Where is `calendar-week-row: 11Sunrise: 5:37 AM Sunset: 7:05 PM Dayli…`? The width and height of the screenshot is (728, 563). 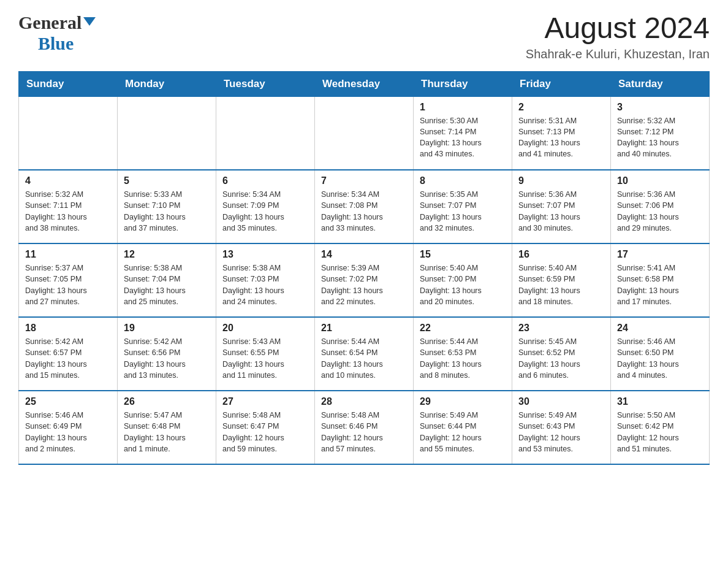
calendar-week-row: 11Sunrise: 5:37 AM Sunset: 7:05 PM Dayli… is located at coordinates (364, 280).